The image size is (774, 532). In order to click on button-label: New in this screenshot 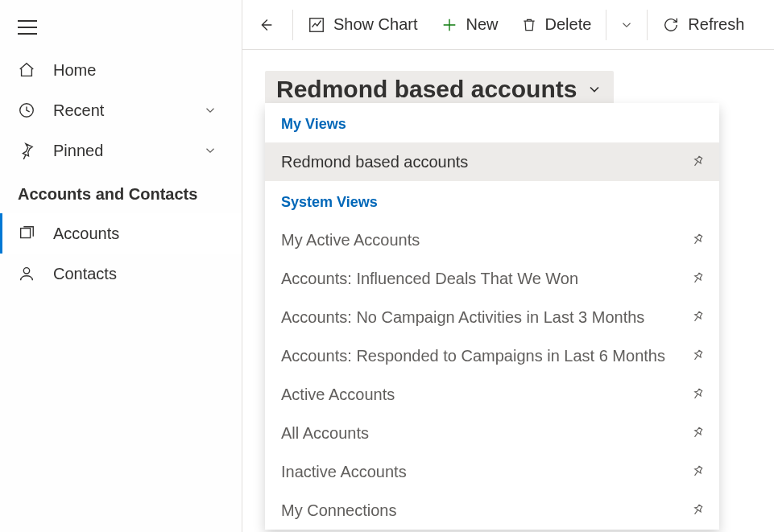, I will do `click(482, 24)`.